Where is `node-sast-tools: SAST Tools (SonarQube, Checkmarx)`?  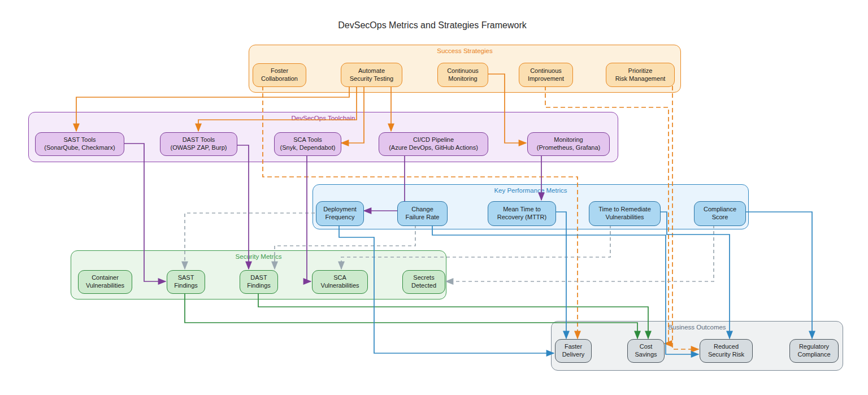 node-sast-tools: SAST Tools (SonarQube, Checkmarx) is located at coordinates (80, 144).